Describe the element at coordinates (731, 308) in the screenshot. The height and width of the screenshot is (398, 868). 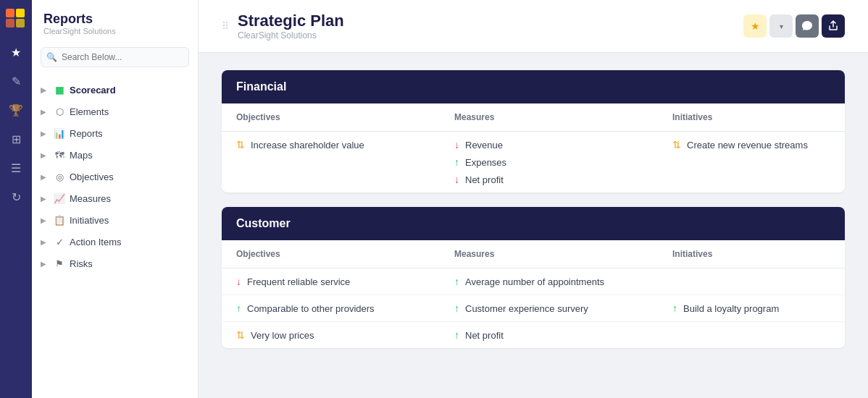
I see `initiative-text: Build a loyalty program` at that location.